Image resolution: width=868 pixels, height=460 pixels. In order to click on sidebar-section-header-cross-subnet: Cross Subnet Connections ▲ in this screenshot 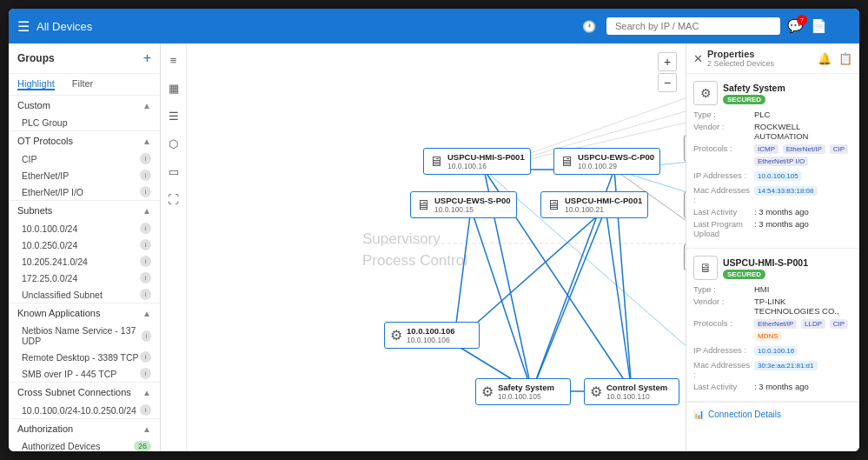, I will do `click(84, 392)`.